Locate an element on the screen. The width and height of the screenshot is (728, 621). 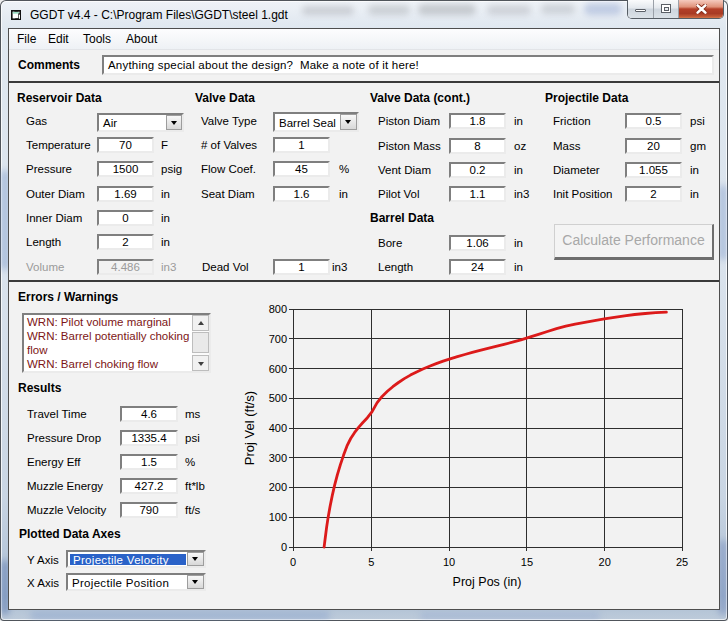
svg-text: 10 is located at coordinates (449, 562).